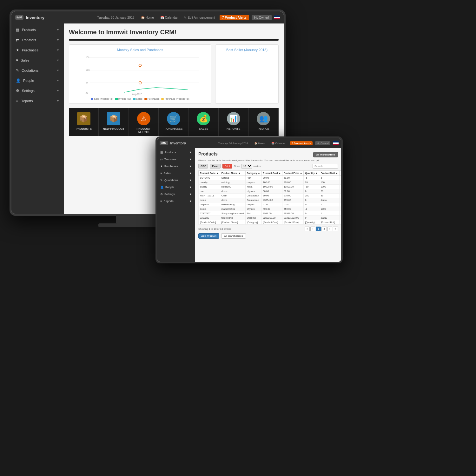 Image resolution: width=476 pixels, height=476 pixels. What do you see at coordinates (233, 173) in the screenshot?
I see `col-product-name: Product Name ▲` at bounding box center [233, 173].